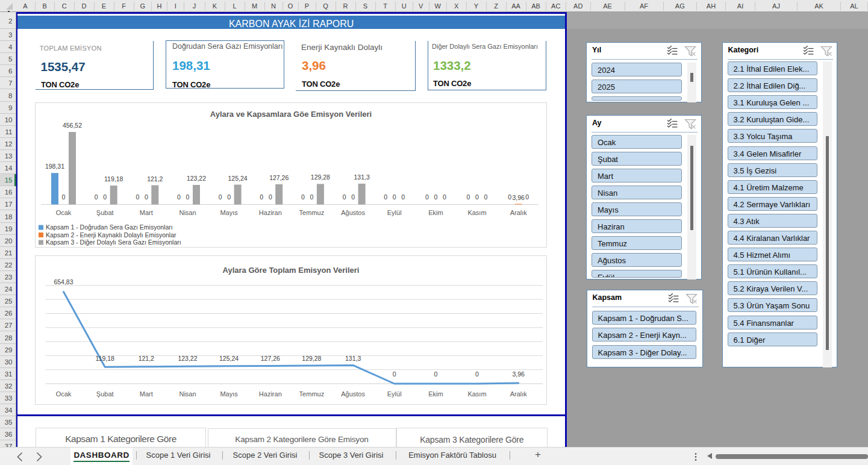 This screenshot has height=465, width=868. Describe the element at coordinates (111, 235) in the screenshot. I see `svg-text:Kapsam 2 - Enerji Kaynaklı Dol: Kapsam 2 - Enerji Kaynaklı Dolaylı Emisy…` at that location.